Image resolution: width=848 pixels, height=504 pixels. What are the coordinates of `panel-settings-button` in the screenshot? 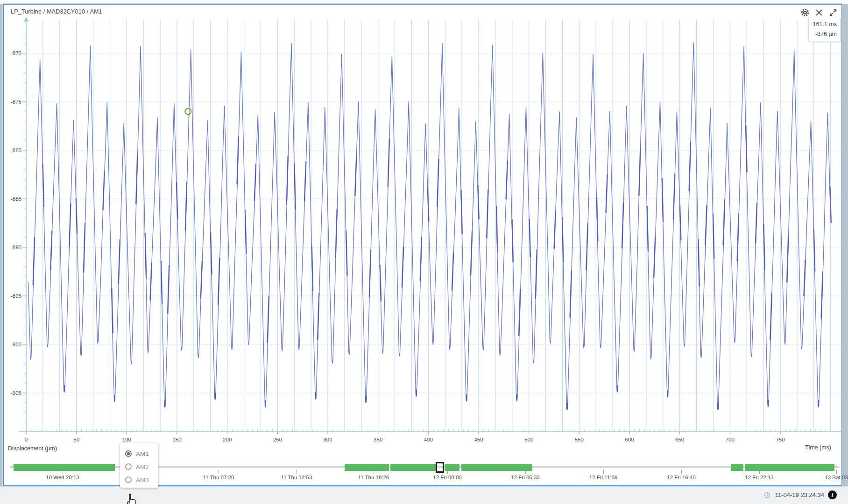 It's located at (805, 13).